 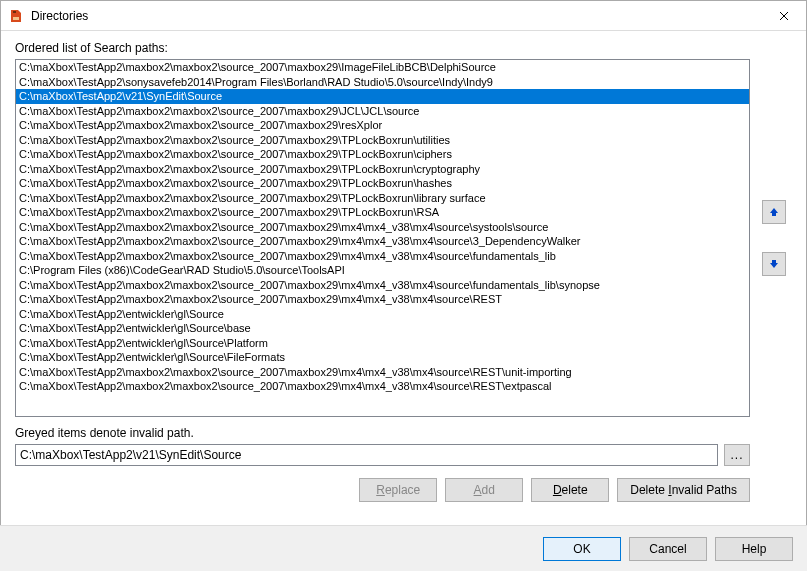 What do you see at coordinates (404, 48) in the screenshot?
I see `ordered-list-label: Ordered list of Search paths:` at bounding box center [404, 48].